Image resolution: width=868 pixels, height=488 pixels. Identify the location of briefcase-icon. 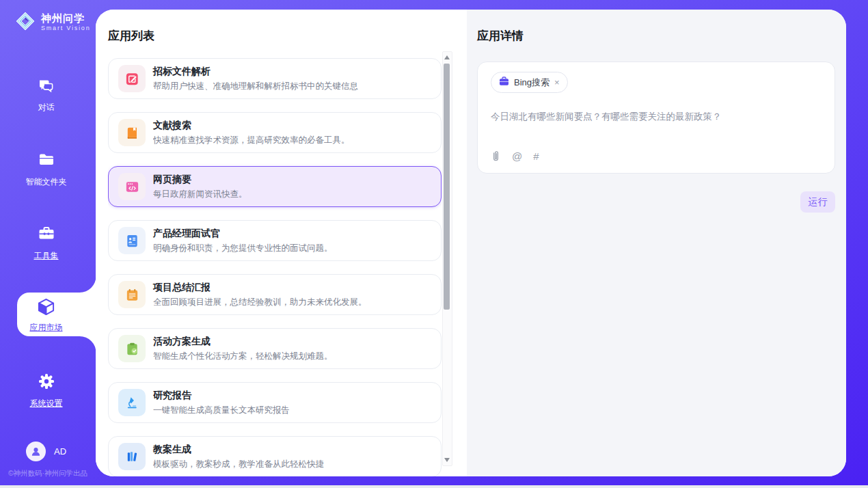
(504, 83).